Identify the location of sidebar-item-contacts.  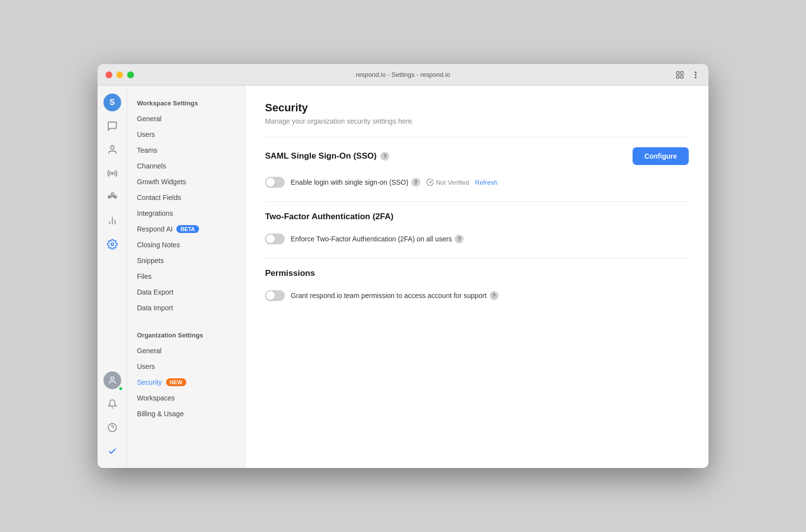
(112, 150).